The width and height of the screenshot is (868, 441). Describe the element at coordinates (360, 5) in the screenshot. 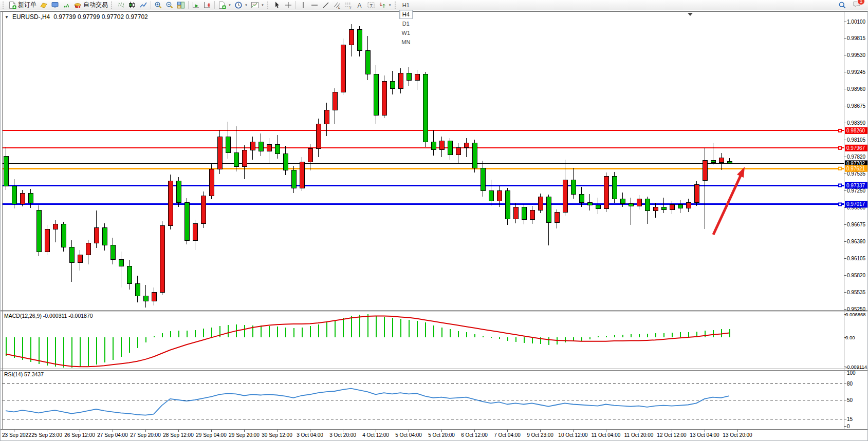

I see `text-icon: A` at that location.